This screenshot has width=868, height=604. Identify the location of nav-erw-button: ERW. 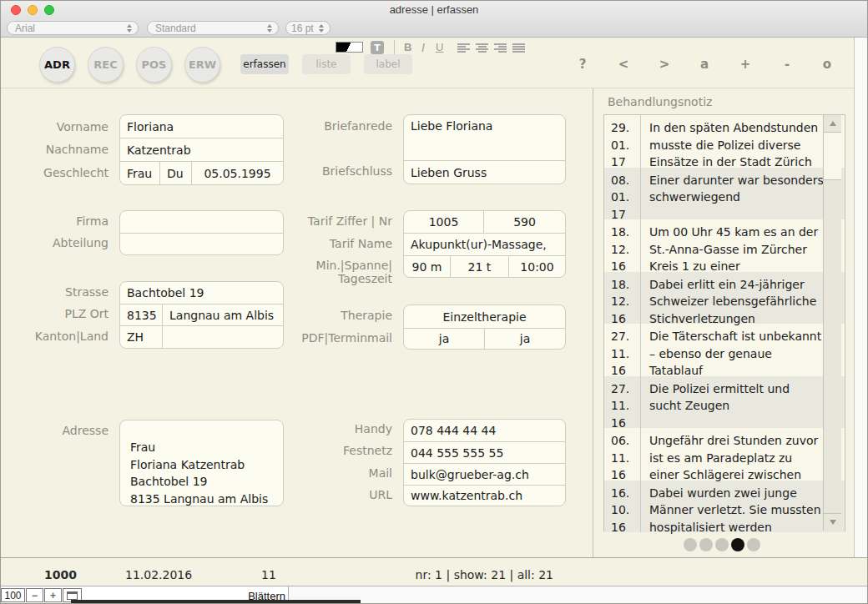
(202, 65).